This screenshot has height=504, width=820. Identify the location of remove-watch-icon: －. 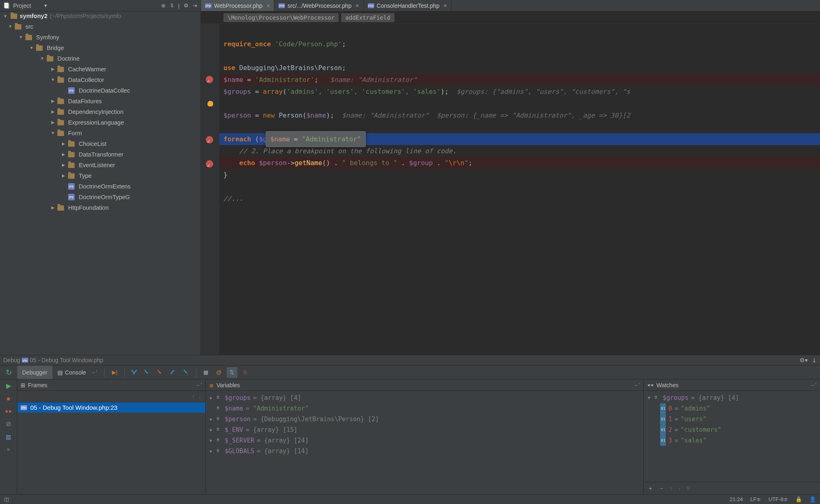
(662, 488).